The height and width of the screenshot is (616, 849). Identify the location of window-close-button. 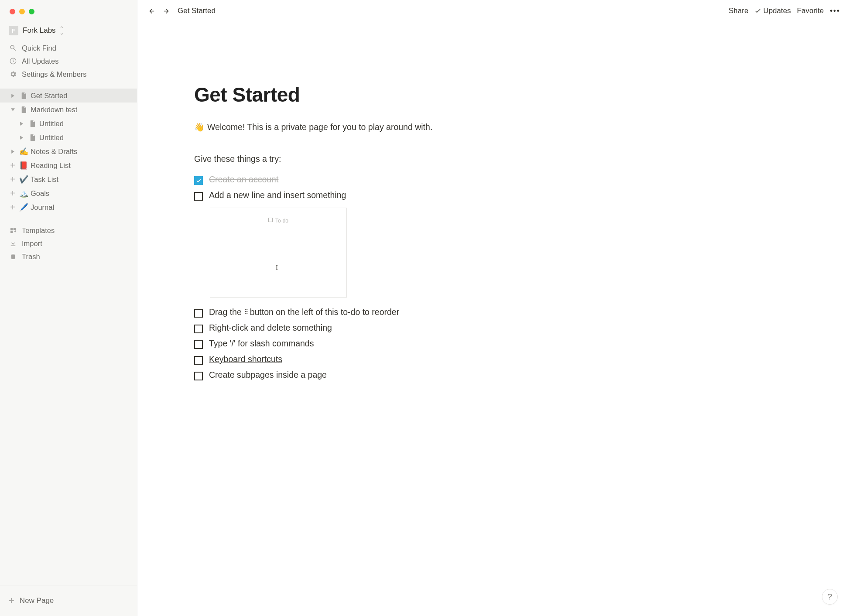
(12, 11).